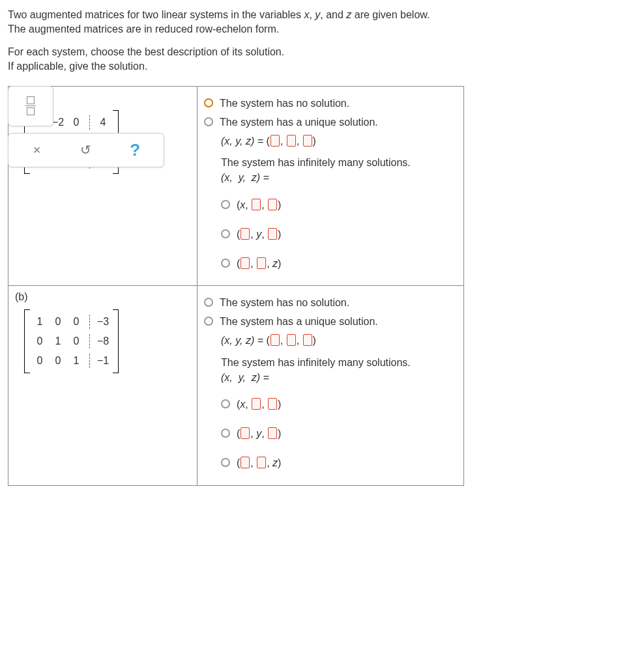  I want to click on help-button: ?, so click(135, 150).